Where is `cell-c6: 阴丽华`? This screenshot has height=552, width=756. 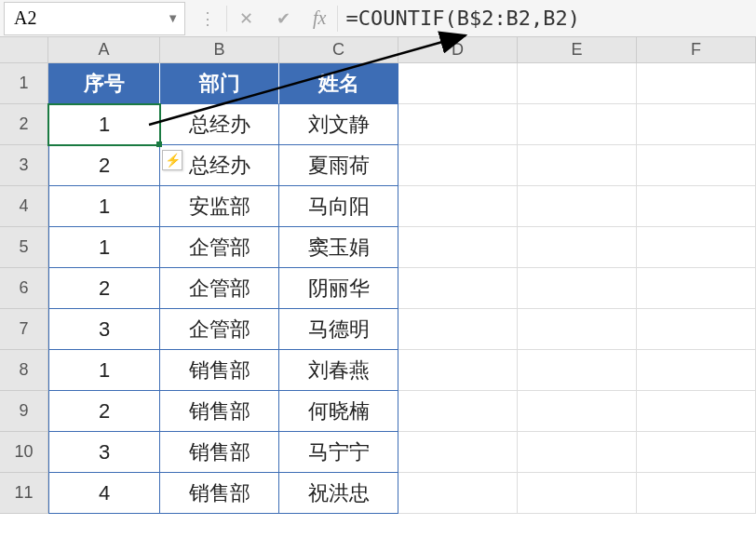 cell-c6: 阴丽华 is located at coordinates (339, 289).